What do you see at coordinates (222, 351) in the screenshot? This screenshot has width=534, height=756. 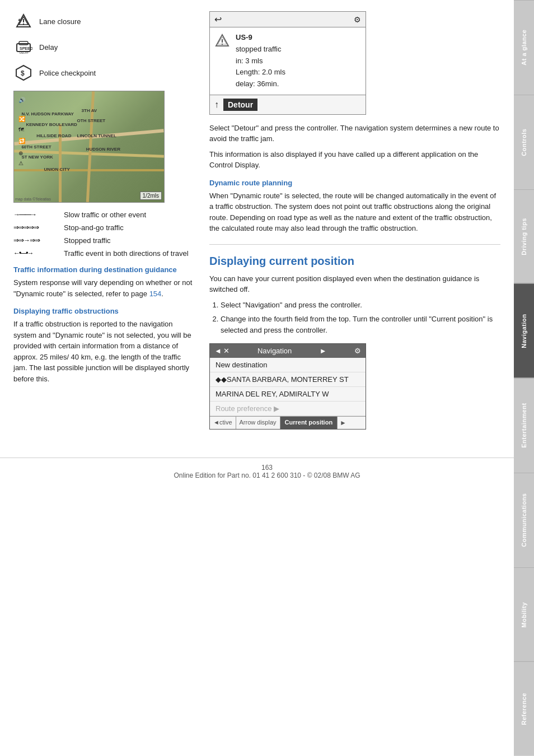 I see `nav-back-icon: ◄ ✕` at bounding box center [222, 351].